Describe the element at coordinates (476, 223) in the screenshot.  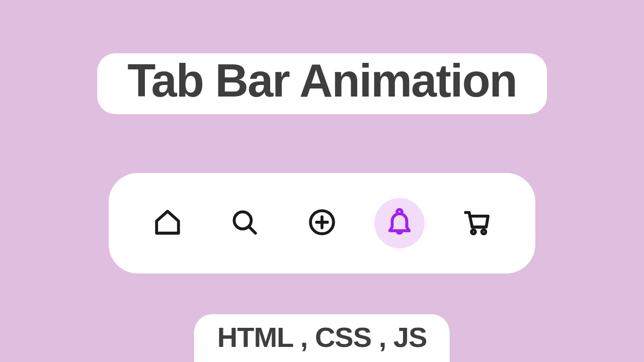
I see `tab-cart` at that location.